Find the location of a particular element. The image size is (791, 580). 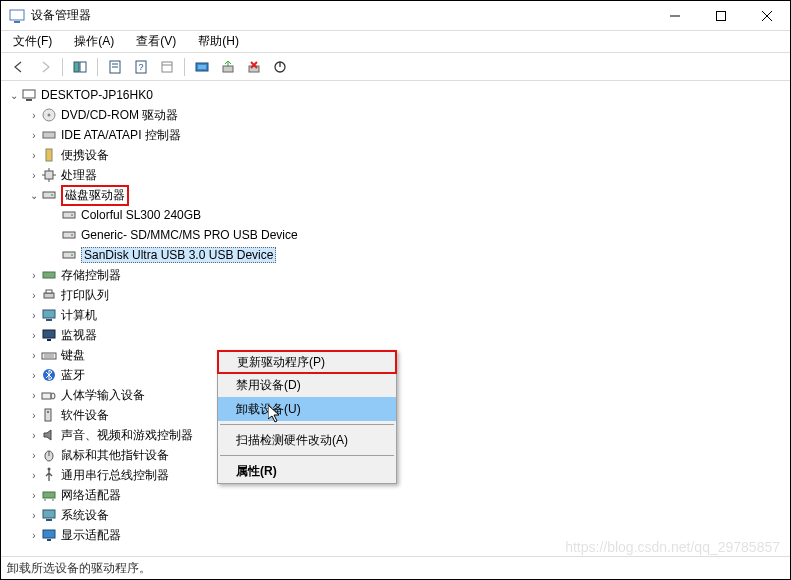

tree-item-monitor: ›监视器 is located at coordinates (396, 335).